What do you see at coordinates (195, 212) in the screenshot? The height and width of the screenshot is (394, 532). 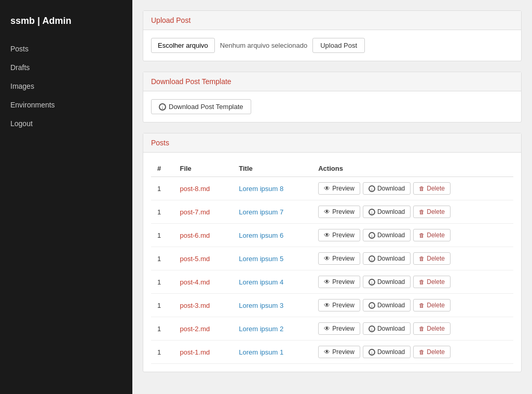 I see `file-link: post-7.md` at bounding box center [195, 212].